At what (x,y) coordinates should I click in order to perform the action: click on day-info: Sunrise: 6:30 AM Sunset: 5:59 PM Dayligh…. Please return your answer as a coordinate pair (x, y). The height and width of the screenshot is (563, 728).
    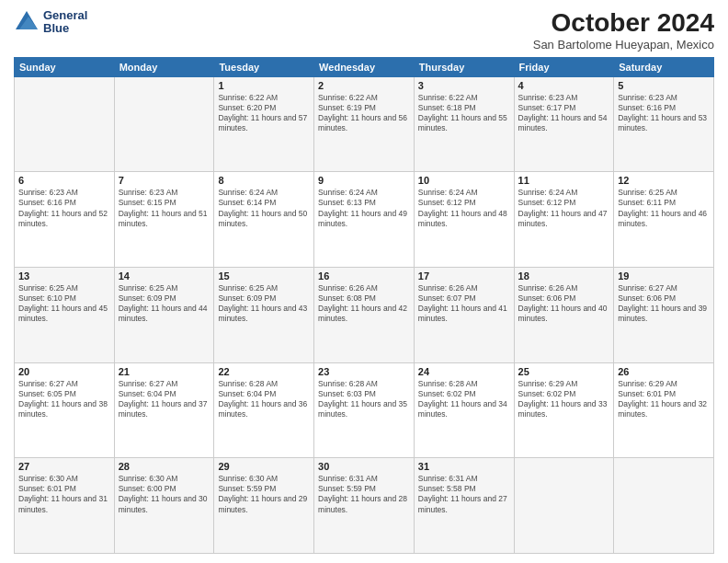
    Looking at the image, I should click on (264, 494).